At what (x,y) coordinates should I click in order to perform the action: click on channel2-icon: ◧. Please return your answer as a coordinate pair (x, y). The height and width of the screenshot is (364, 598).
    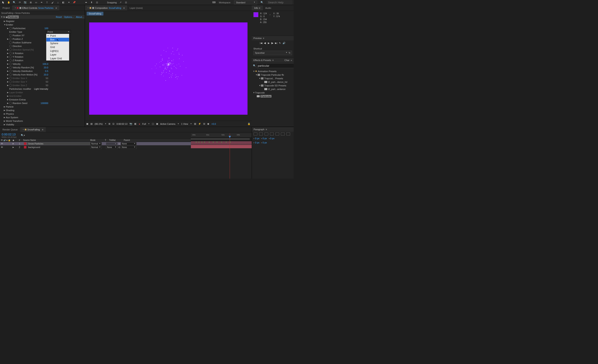
    Looking at the image, I should click on (135, 124).